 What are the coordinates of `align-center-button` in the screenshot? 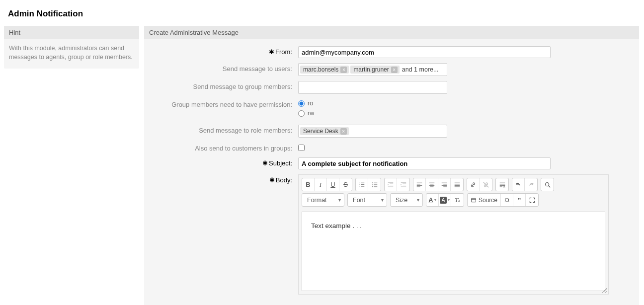 It's located at (432, 185).